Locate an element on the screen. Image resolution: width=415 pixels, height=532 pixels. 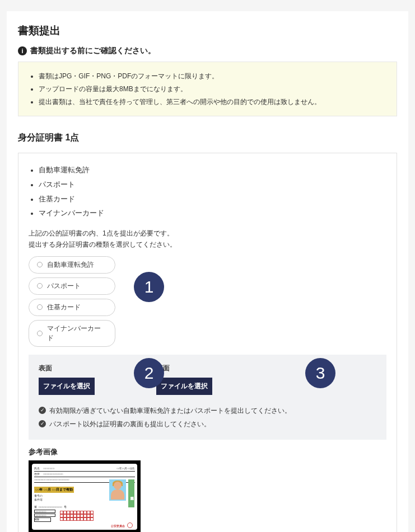
step-badge-1: 1 is located at coordinates (149, 287).